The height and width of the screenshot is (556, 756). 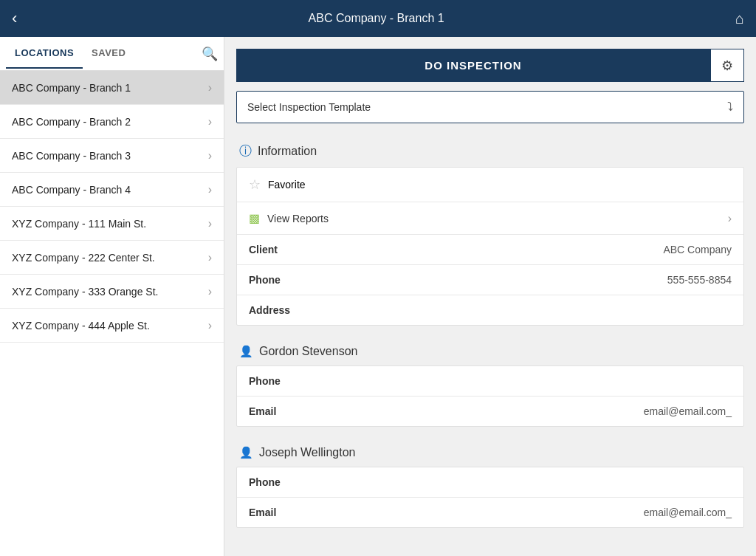 What do you see at coordinates (293, 482) in the screenshot?
I see `contact2-phone-label: Phone` at bounding box center [293, 482].